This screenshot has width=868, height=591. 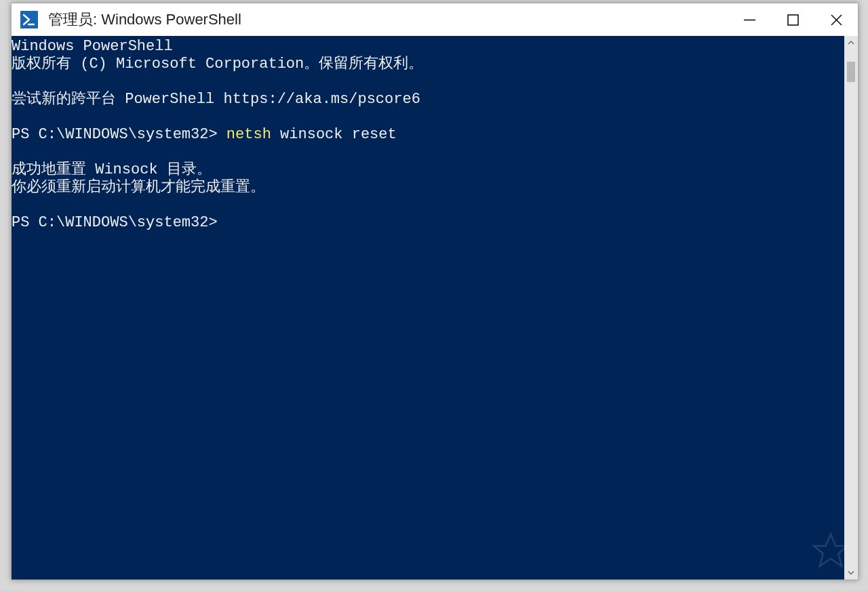 What do you see at coordinates (138, 187) in the screenshot?
I see `result-line-2: 你必须重新启动计算机才能完成重置。` at bounding box center [138, 187].